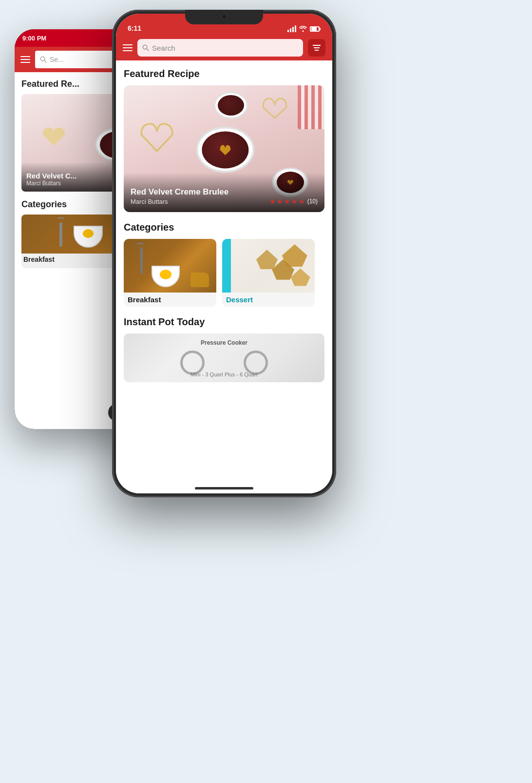  What do you see at coordinates (231, 105) in the screenshot?
I see `top-pudding-bowl` at bounding box center [231, 105].